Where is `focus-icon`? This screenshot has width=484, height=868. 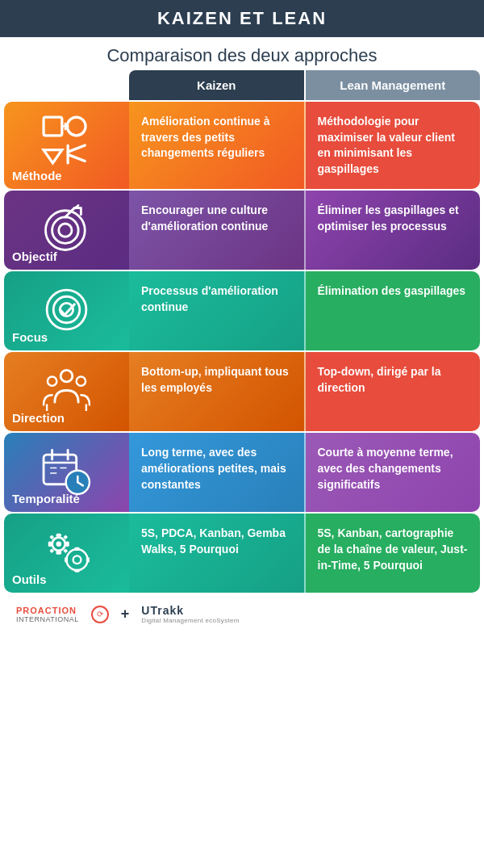 focus-icon is located at coordinates (66, 310).